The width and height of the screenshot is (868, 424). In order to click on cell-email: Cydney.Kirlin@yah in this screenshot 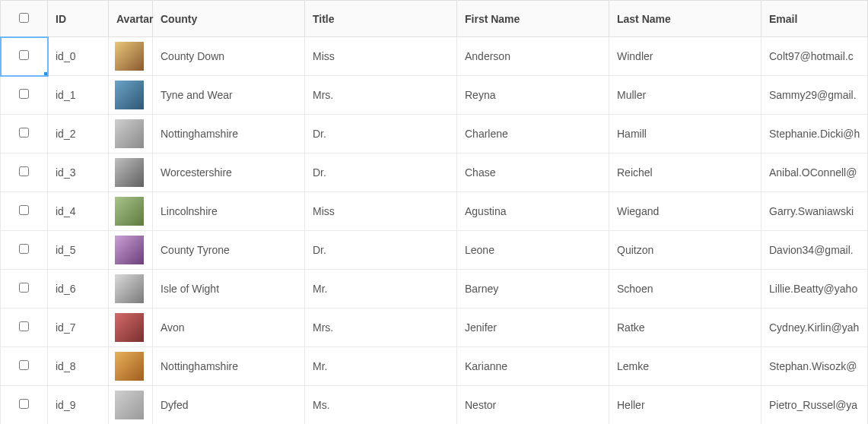, I will do `click(815, 328)`.